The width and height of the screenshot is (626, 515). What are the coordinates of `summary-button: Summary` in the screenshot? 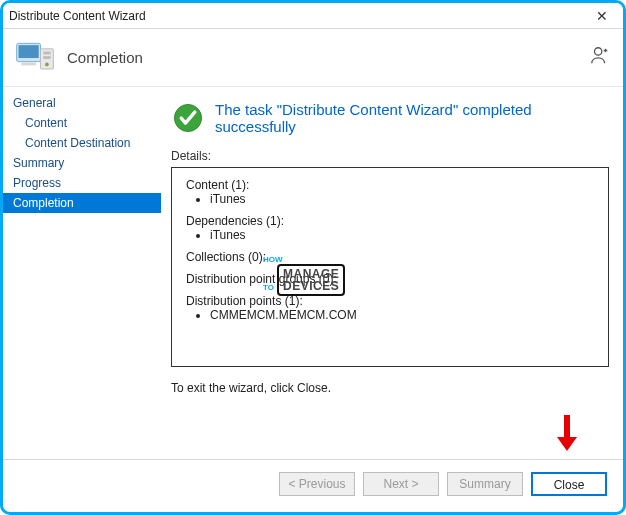 It's located at (485, 484).